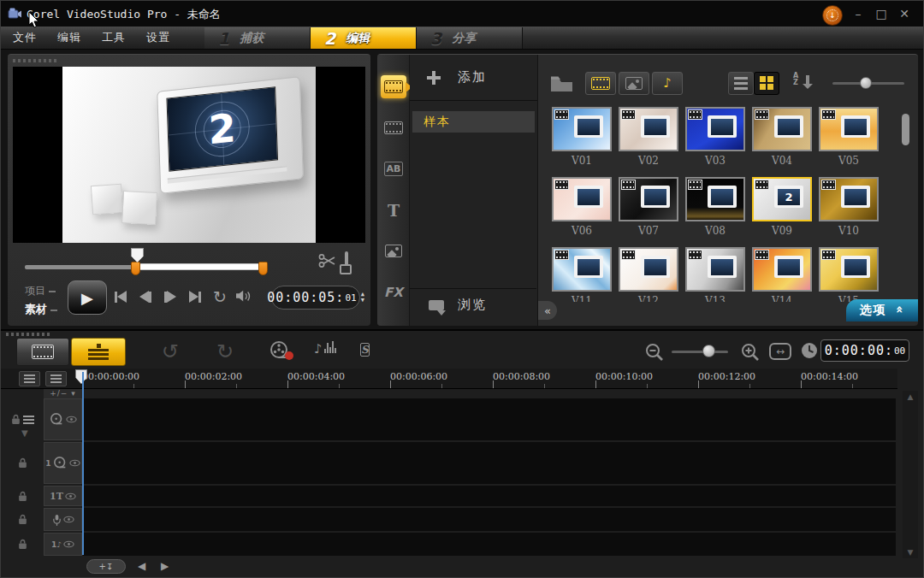  What do you see at coordinates (489, 520) in the screenshot?
I see `voice-track` at bounding box center [489, 520].